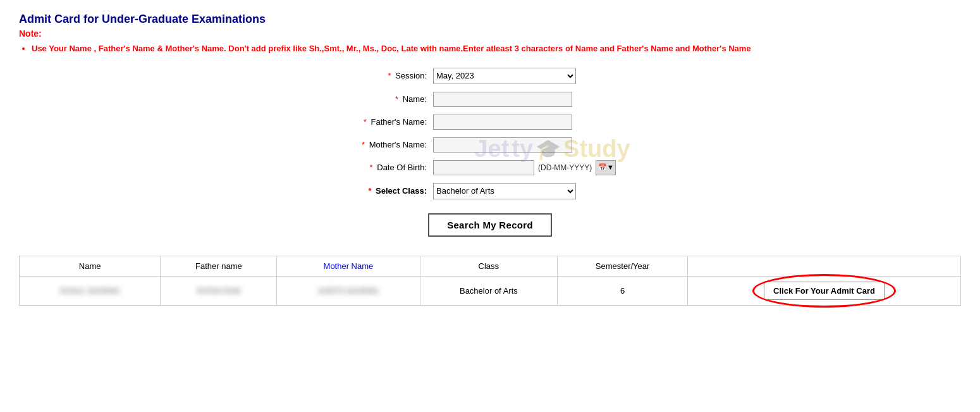 The image size is (980, 412). What do you see at coordinates (490, 122) in the screenshot?
I see `fathers-name-row: * Father's Name:` at bounding box center [490, 122].